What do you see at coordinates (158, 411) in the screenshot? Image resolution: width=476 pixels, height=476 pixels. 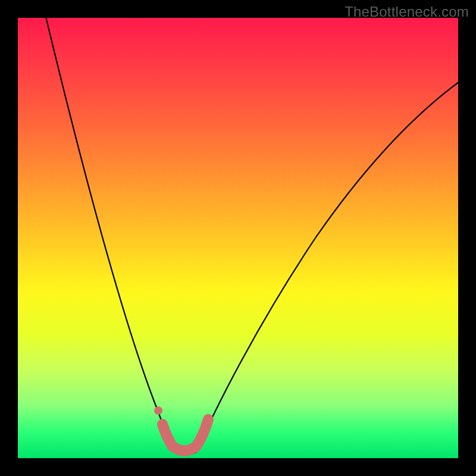 I see `optimal-range-dot` at bounding box center [158, 411].